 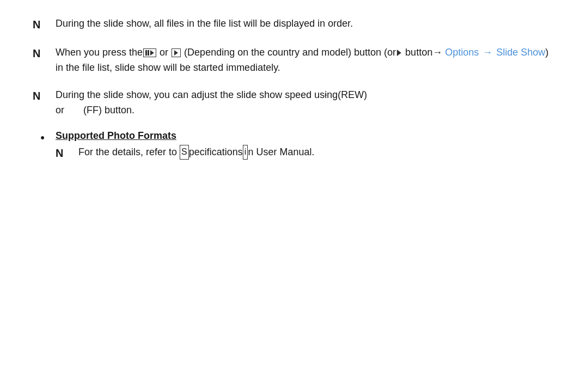 What do you see at coordinates (294, 103) in the screenshot?
I see `note-item-3: N During the slide show, you can adjust …` at bounding box center [294, 103].